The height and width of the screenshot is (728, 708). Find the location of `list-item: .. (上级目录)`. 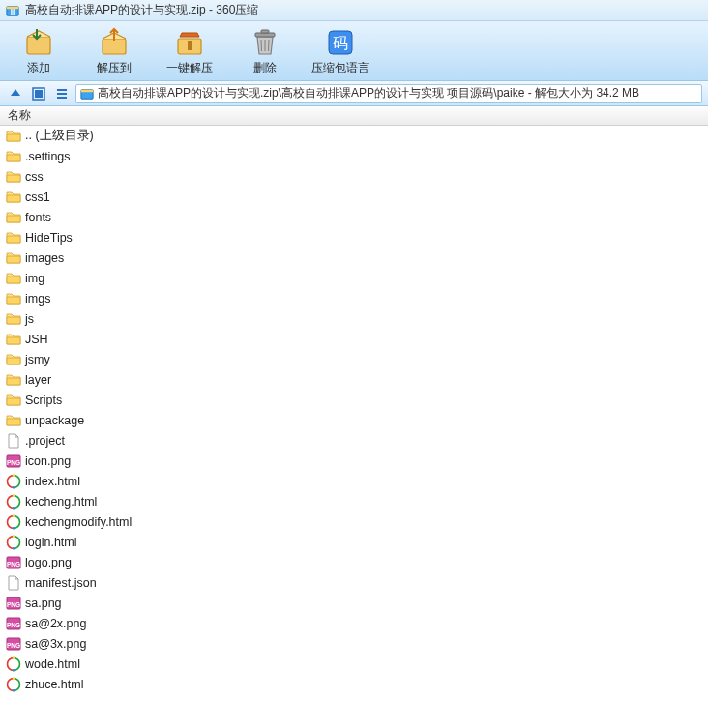

list-item: .. (上级目录) is located at coordinates (354, 135).